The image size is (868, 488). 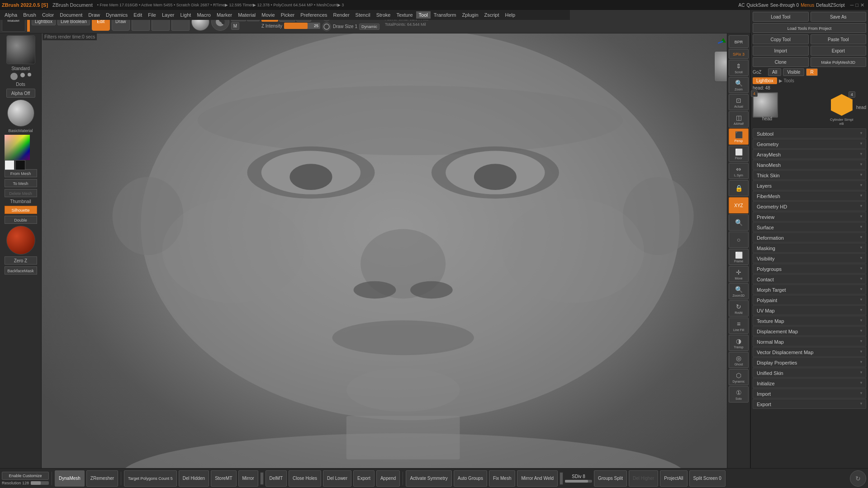 What do you see at coordinates (774, 72) in the screenshot?
I see `goz-all-btn: All` at bounding box center [774, 72].